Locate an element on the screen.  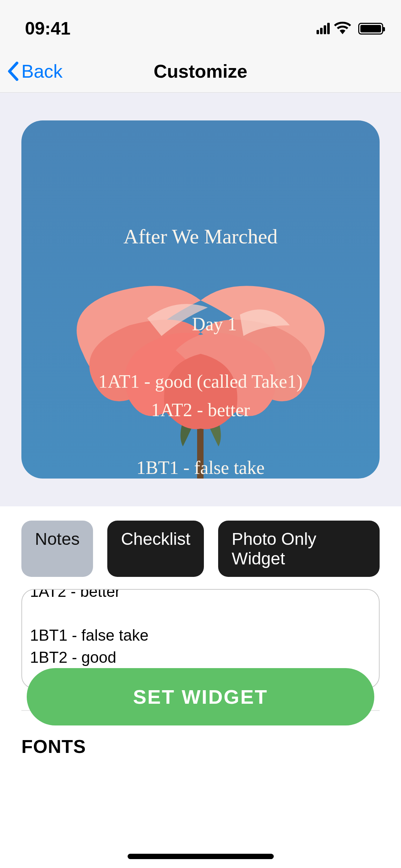
note-editor-content: 1AT2 - better 1BT1 - false take 1BT2 - g… is located at coordinates (200, 629).